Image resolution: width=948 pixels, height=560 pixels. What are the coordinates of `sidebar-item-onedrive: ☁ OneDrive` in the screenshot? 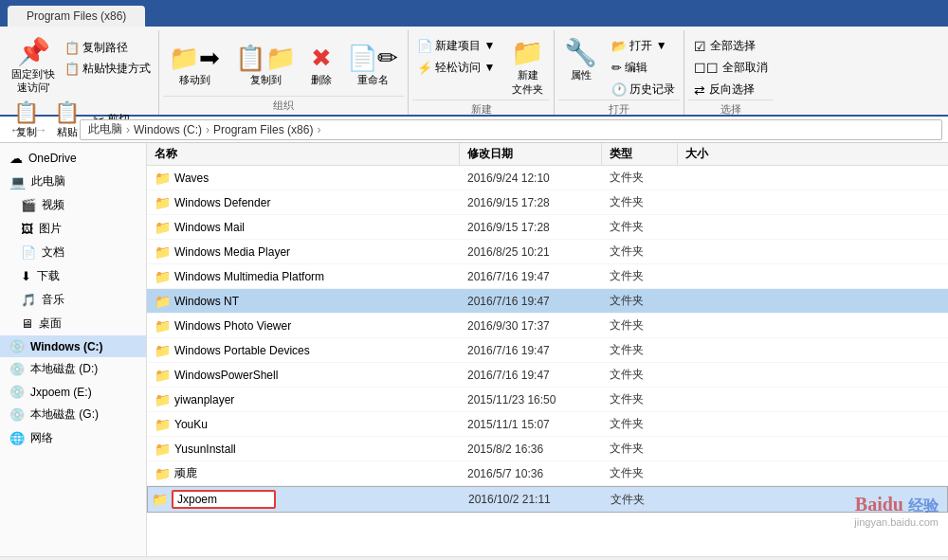 It's located at (73, 158).